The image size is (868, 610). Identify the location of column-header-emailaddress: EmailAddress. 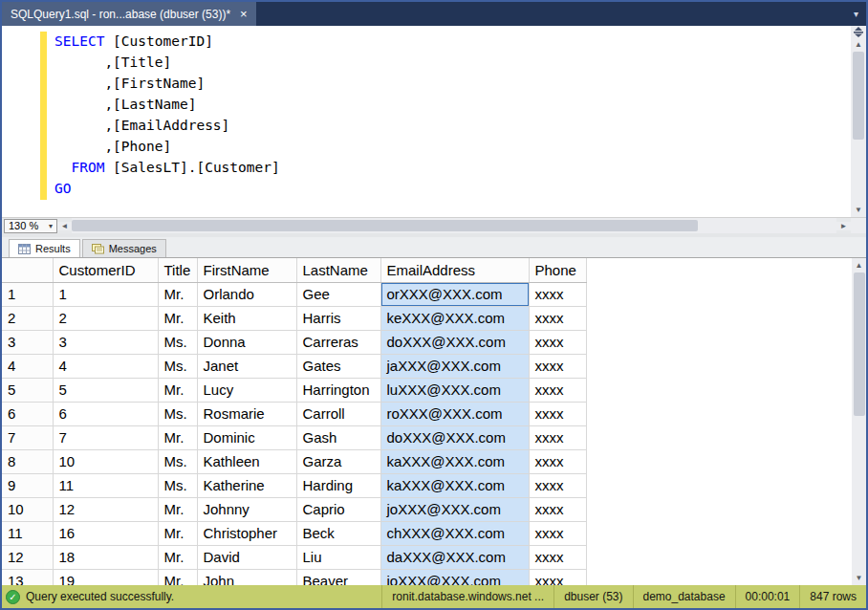
(455, 270).